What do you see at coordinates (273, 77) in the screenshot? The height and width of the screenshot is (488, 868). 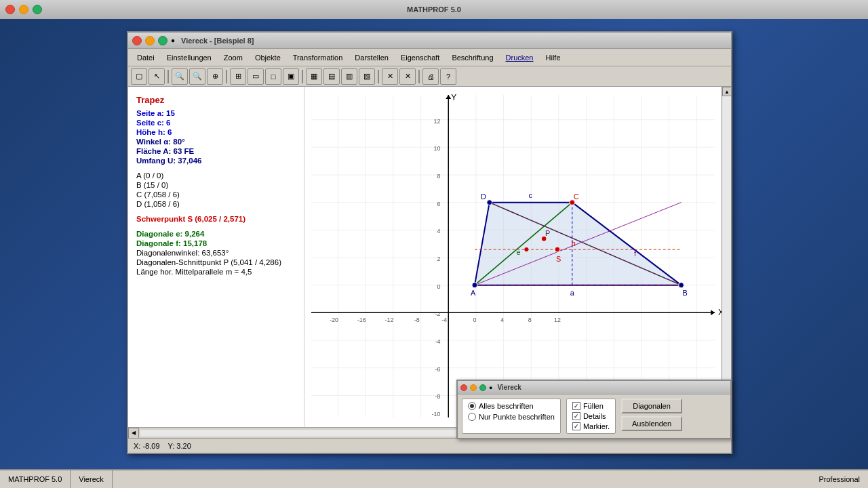 I see `tb-box: □` at bounding box center [273, 77].